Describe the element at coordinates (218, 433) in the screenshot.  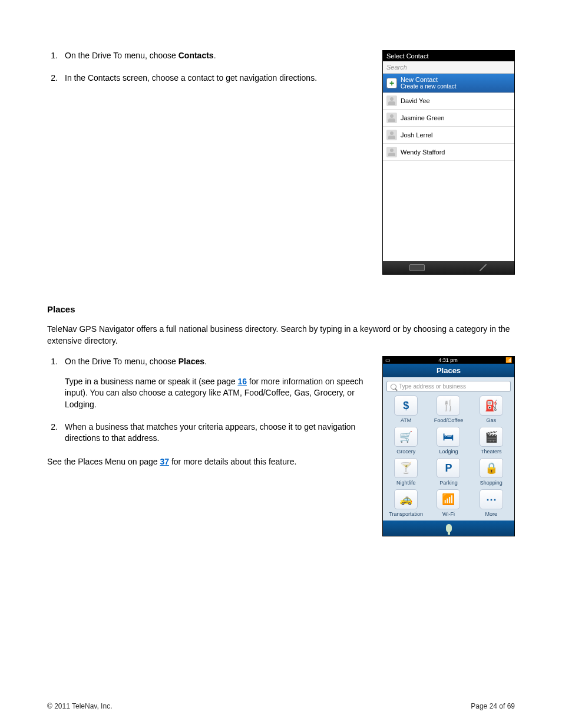
I see `step-body: When a business that matches your criter…` at that location.